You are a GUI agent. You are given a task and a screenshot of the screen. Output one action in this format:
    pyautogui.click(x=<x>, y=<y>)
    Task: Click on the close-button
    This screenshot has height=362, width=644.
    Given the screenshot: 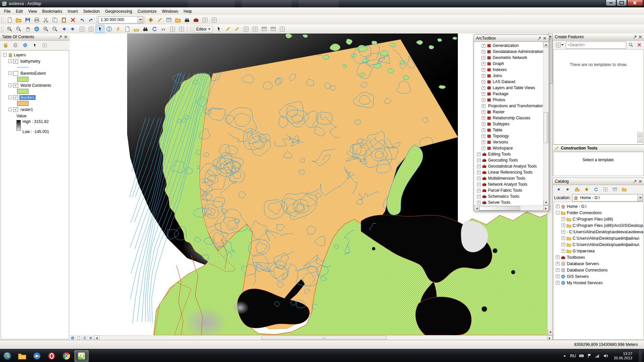 What is the action you would take?
    pyautogui.click(x=635, y=3)
    